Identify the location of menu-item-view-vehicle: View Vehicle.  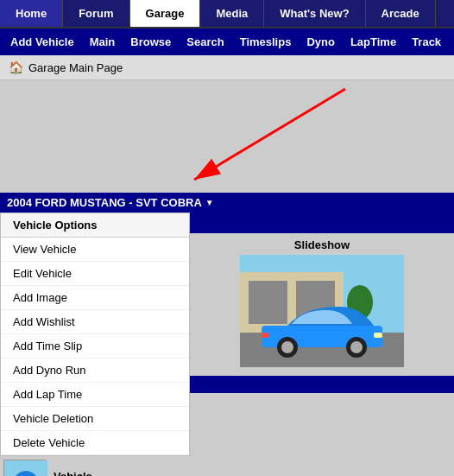
(95, 250).